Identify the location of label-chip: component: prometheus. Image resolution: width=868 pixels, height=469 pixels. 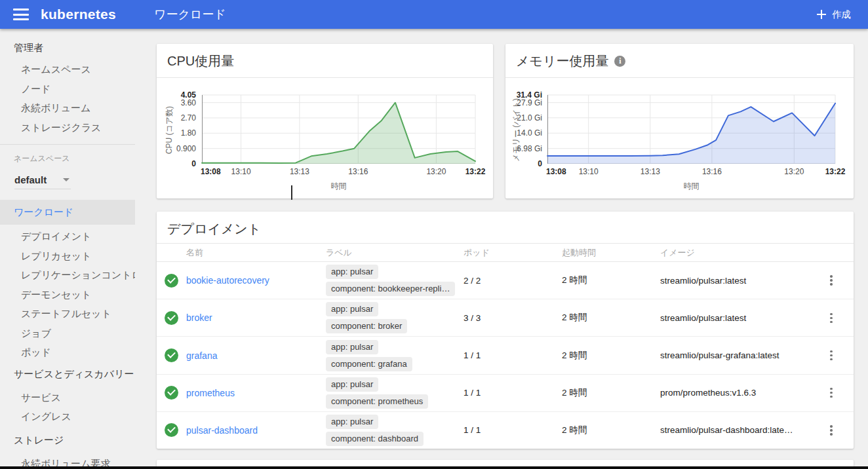
(377, 402).